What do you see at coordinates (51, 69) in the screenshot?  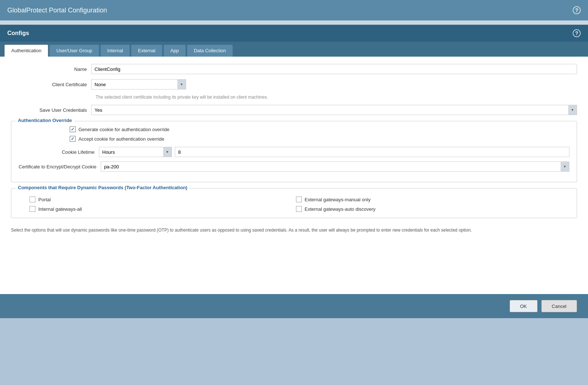 I see `name-label: Name` at bounding box center [51, 69].